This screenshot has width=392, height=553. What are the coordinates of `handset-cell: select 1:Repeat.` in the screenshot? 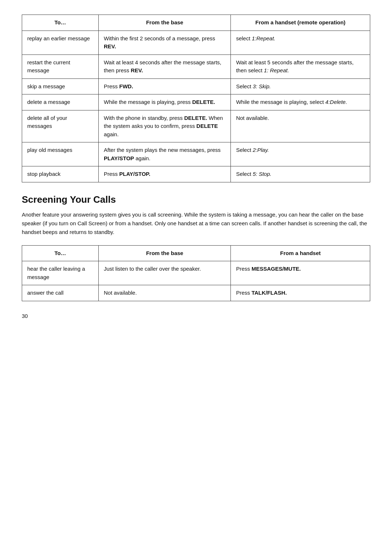 It's located at (301, 43).